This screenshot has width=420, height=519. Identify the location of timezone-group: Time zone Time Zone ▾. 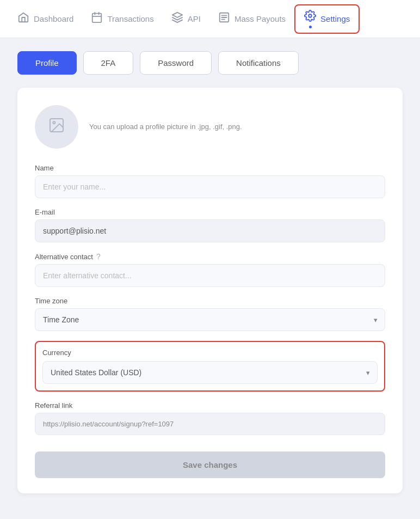
(210, 314).